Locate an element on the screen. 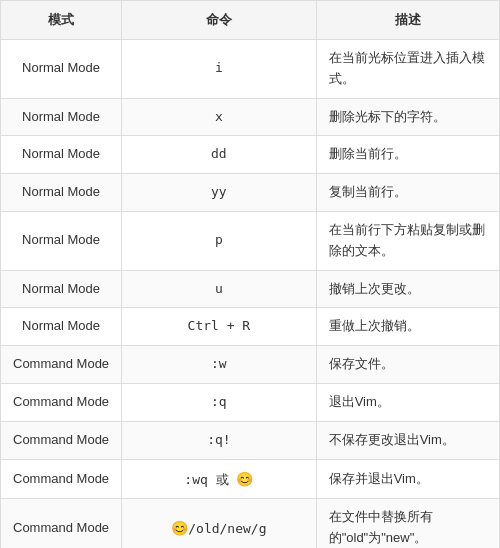  cell-description: 退出Vim。 is located at coordinates (408, 402).